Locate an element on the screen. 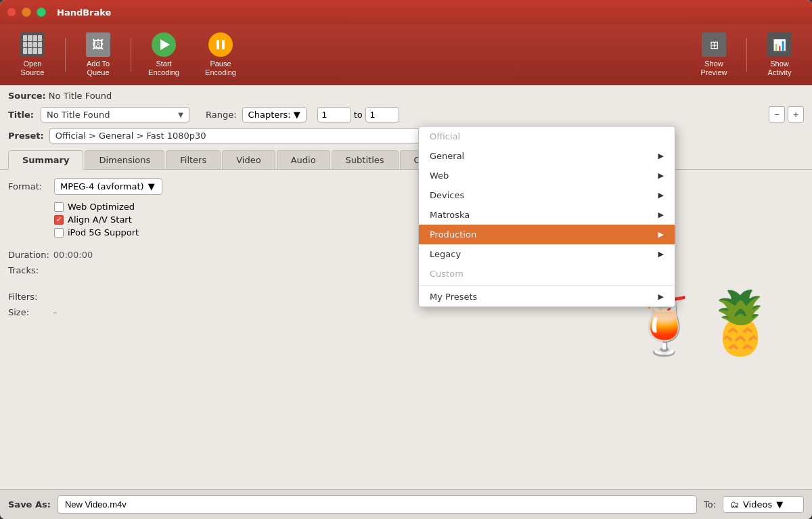 This screenshot has height=519, width=812. pause-encoding-icon is located at coordinates (221, 45).